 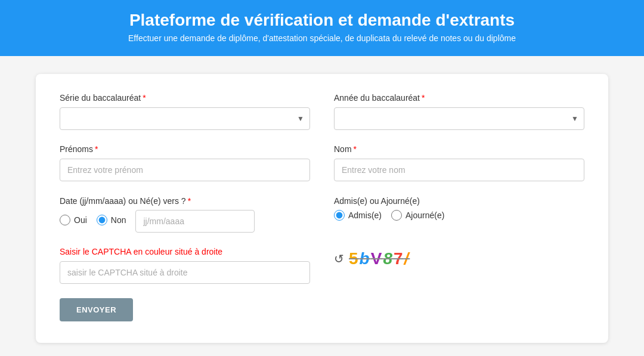 What do you see at coordinates (322, 310) in the screenshot?
I see `submit-row: ENVOYER` at bounding box center [322, 310].